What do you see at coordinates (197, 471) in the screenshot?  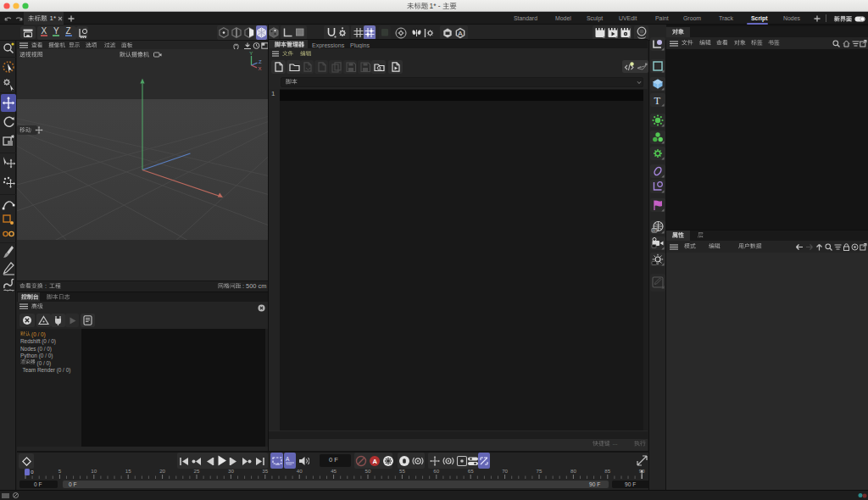 I see `svg-text: 25` at bounding box center [197, 471].